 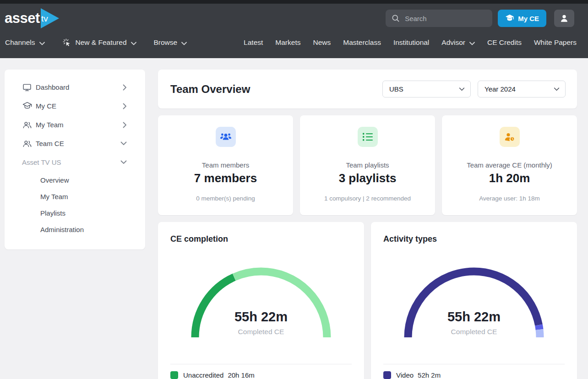 I want to click on search-box, so click(x=439, y=18).